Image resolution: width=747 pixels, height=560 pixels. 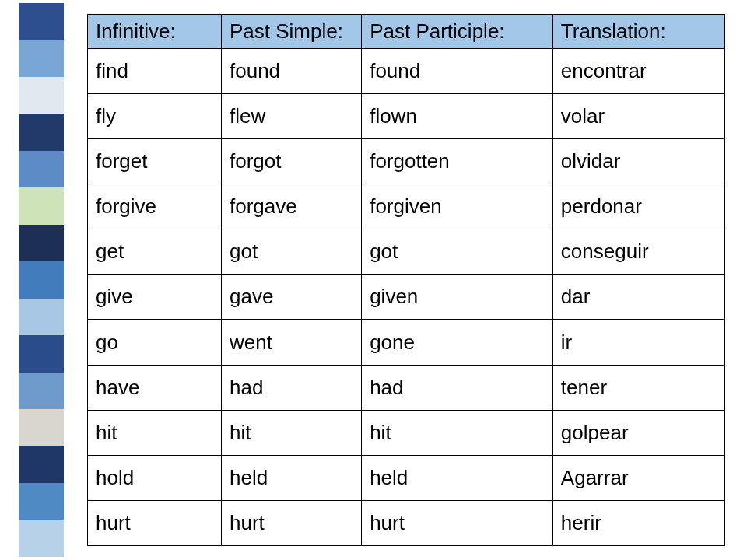 I want to click on cell-past_simple: held, so click(x=291, y=478).